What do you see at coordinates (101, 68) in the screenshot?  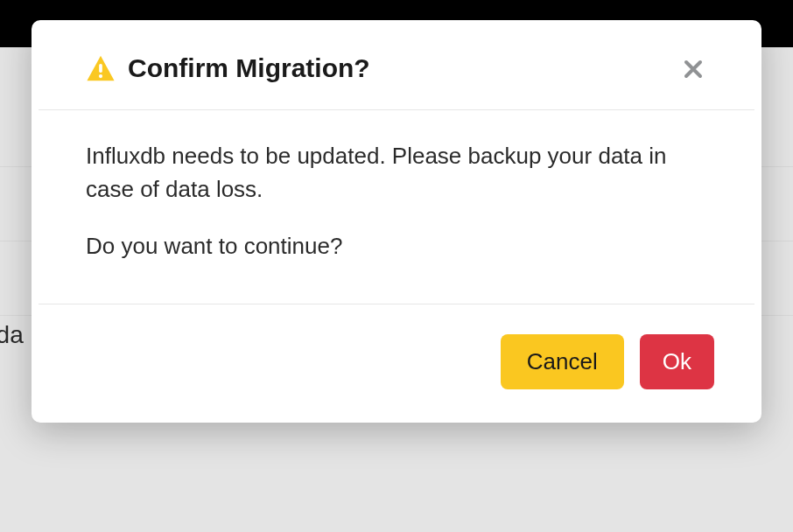 I see `warning-icon` at bounding box center [101, 68].